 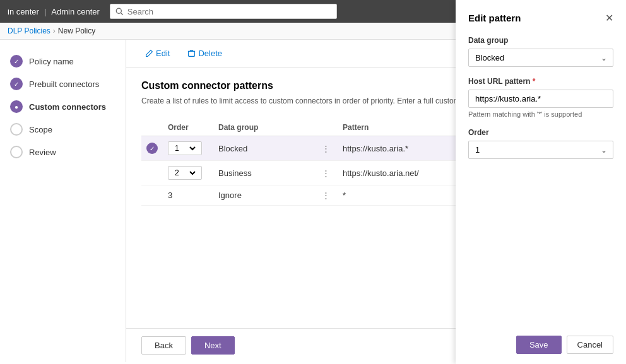 What do you see at coordinates (541, 97) in the screenshot?
I see `panel-host-url-field: Host URL pattern * Pattern matching with…` at bounding box center [541, 97].